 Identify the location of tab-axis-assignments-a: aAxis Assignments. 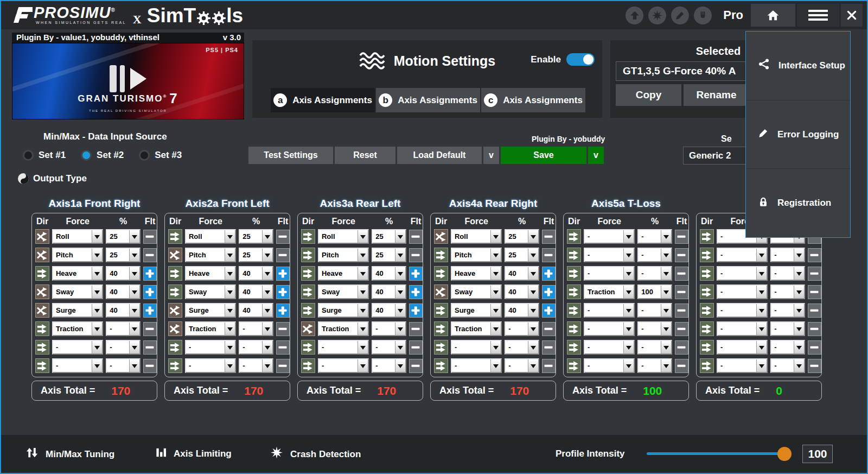
(323, 100).